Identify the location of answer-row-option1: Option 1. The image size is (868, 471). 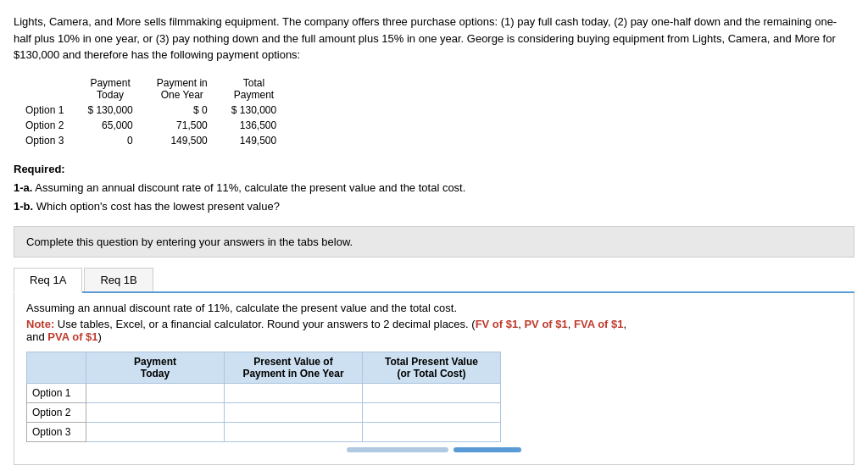
(264, 393).